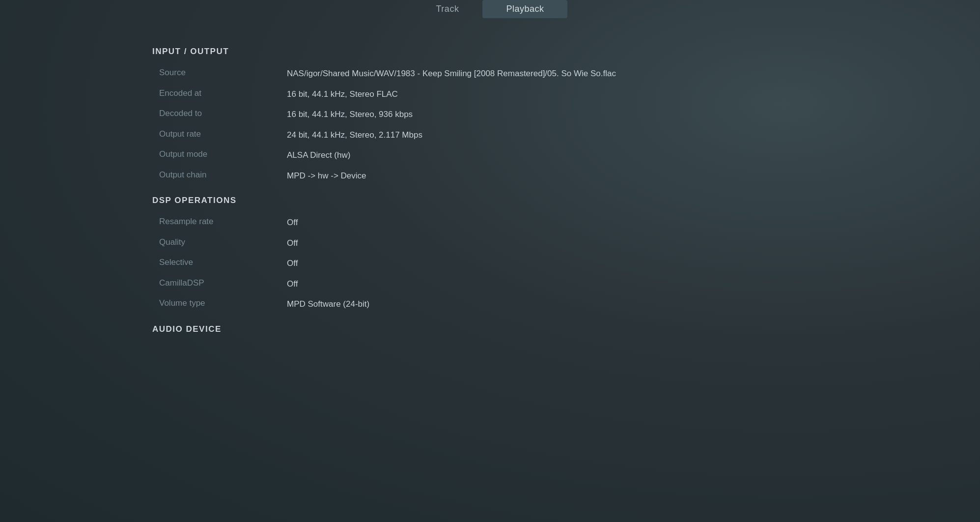 The width and height of the screenshot is (980, 522). What do you see at coordinates (490, 9) in the screenshot?
I see `tab-bar: Track Playback` at bounding box center [490, 9].